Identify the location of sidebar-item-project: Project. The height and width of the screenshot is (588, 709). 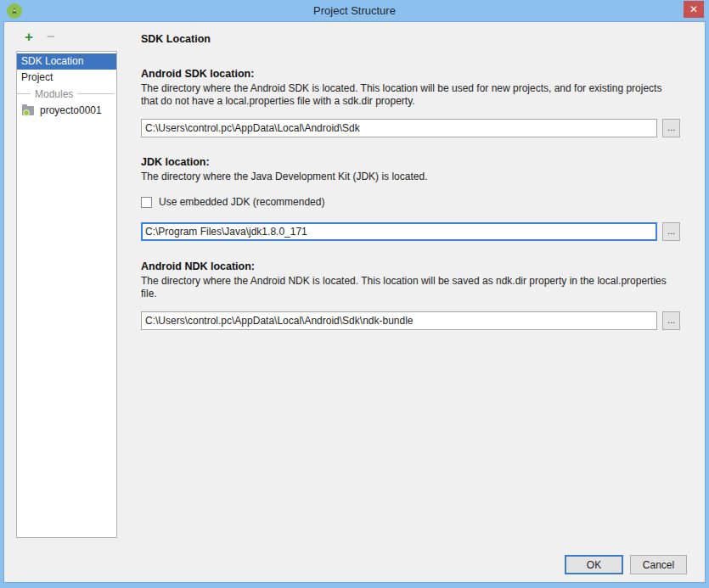
(66, 78).